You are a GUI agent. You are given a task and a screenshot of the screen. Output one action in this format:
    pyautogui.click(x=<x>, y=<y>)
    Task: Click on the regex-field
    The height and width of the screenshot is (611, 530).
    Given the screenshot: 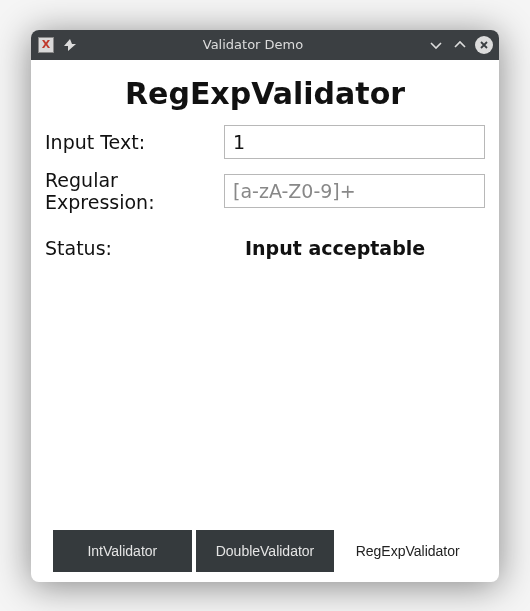 What is the action you would take?
    pyautogui.click(x=354, y=191)
    